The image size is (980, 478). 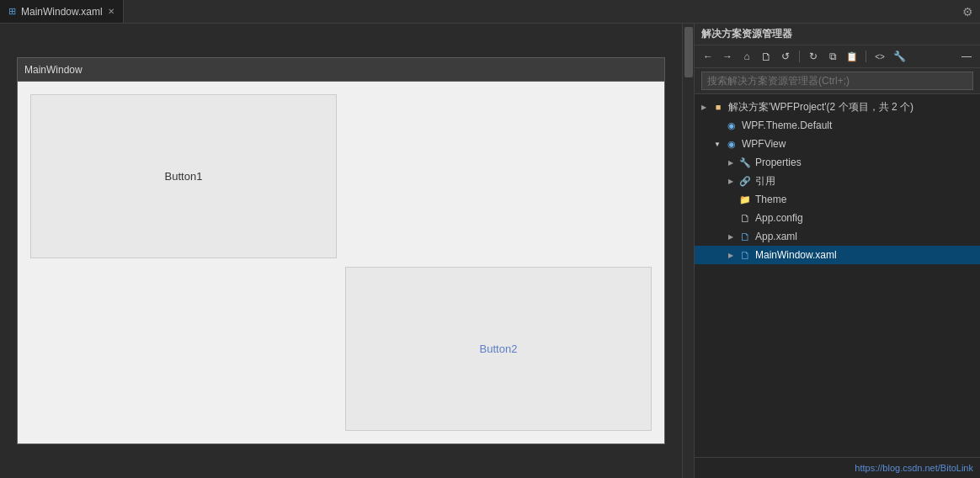 I want to click on tab-close-icon: ✕, so click(x=111, y=12).